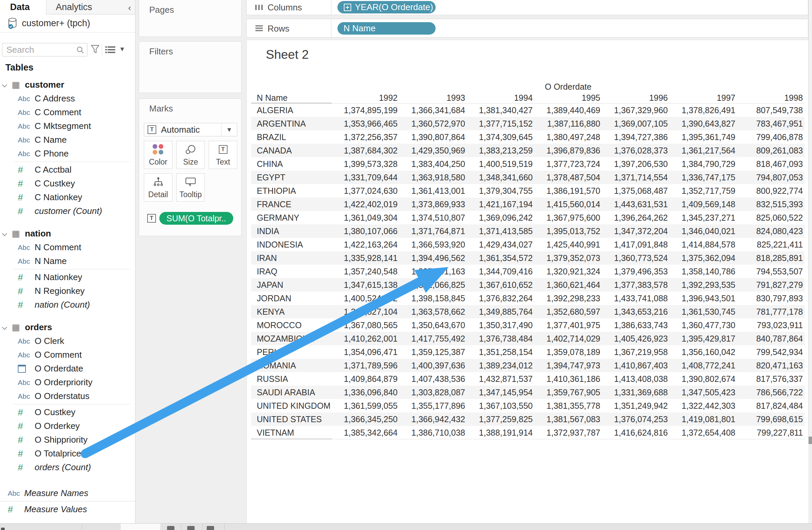 Image resolution: width=812 pixels, height=530 pixels. What do you see at coordinates (636, 392) in the screenshot?
I see `cell-saudi-arabia-1996: 1,331,369,688` at bounding box center [636, 392].